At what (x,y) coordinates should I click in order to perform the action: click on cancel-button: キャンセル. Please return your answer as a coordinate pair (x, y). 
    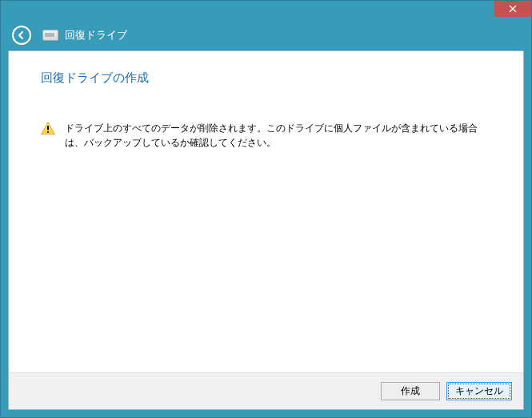
    Looking at the image, I should click on (479, 391).